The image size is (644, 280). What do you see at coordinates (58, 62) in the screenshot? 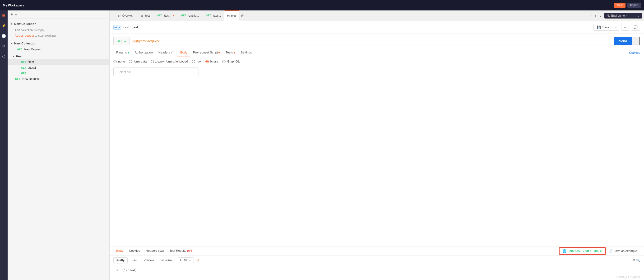
I see `request-item-ttest-active: › GET ttest` at bounding box center [58, 62].